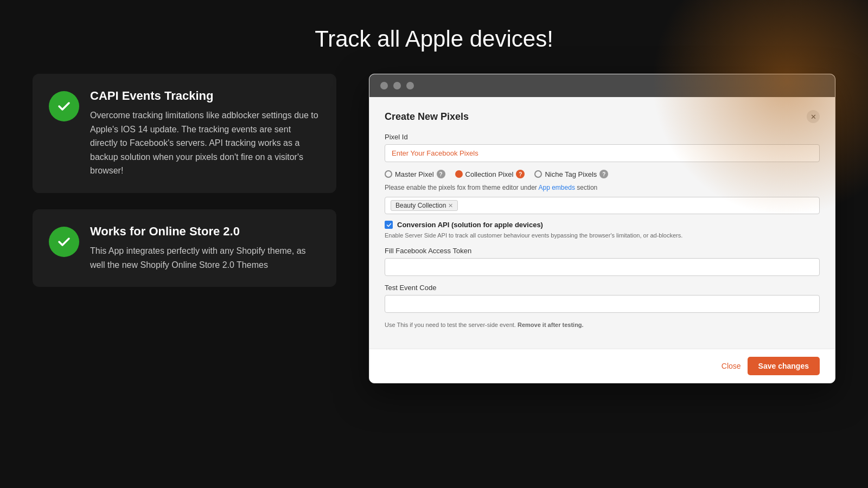 This screenshot has height=488, width=868. I want to click on pixel-id-label: Pixel Id, so click(602, 137).